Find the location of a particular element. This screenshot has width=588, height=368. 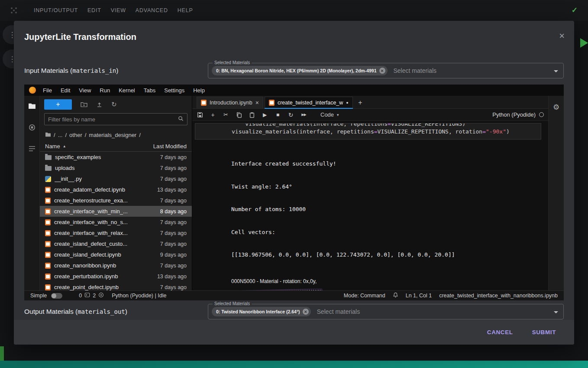

menu-item-view: VIEW is located at coordinates (119, 10).